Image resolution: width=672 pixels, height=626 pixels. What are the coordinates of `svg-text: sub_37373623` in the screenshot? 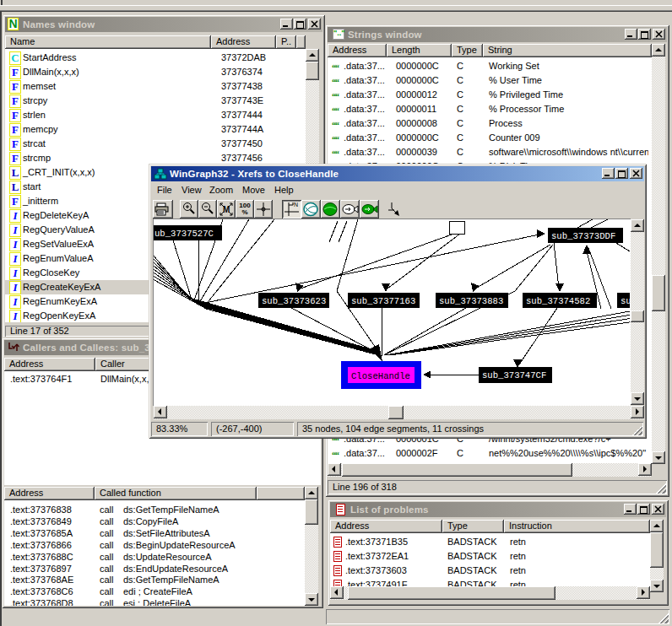 It's located at (294, 301).